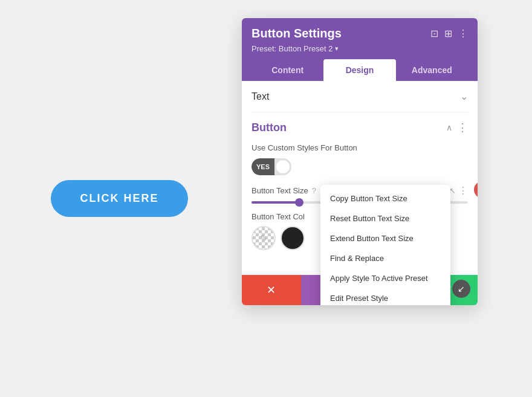  Describe the element at coordinates (462, 127) in the screenshot. I see `section-dots-menu: ⋮` at that location.